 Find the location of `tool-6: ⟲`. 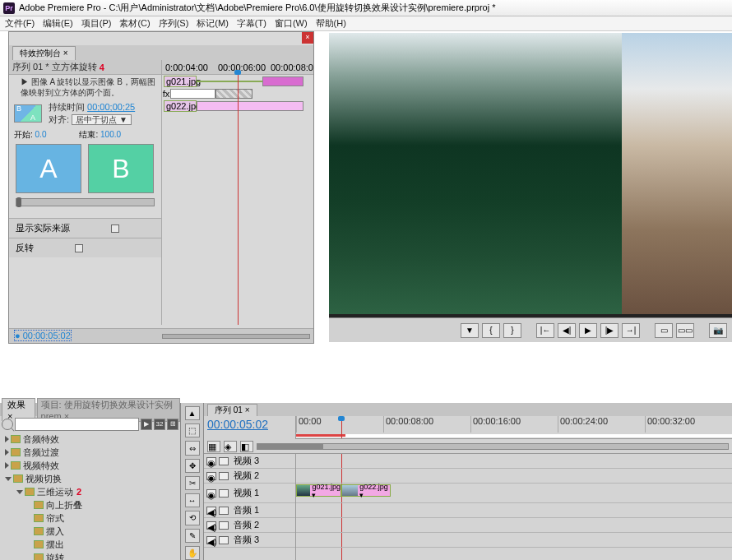

tool-6: ⟲ is located at coordinates (192, 518).